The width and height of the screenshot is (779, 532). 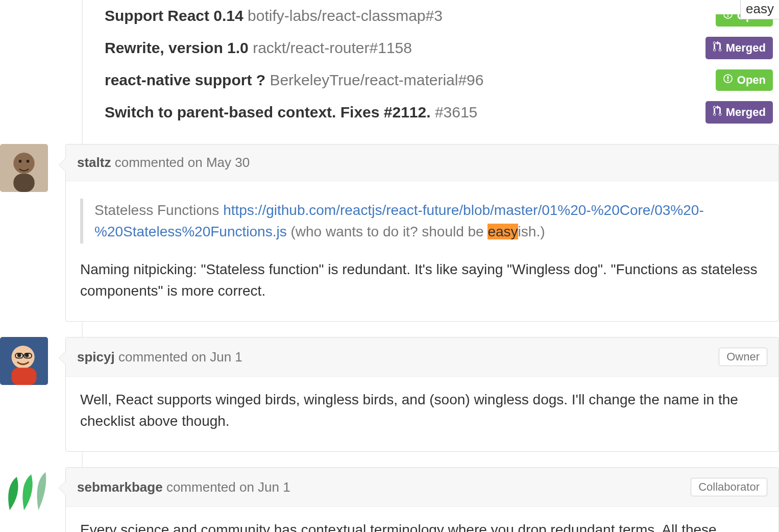 I want to click on find-highlight: easy, so click(x=502, y=232).